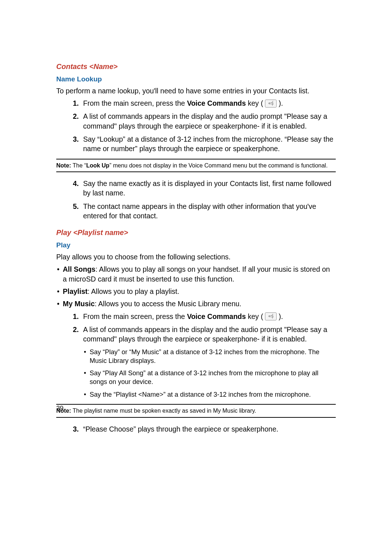  What do you see at coordinates (196, 188) in the screenshot?
I see `step-item: 4. Say the name exactly as it is display…` at bounding box center [196, 188].